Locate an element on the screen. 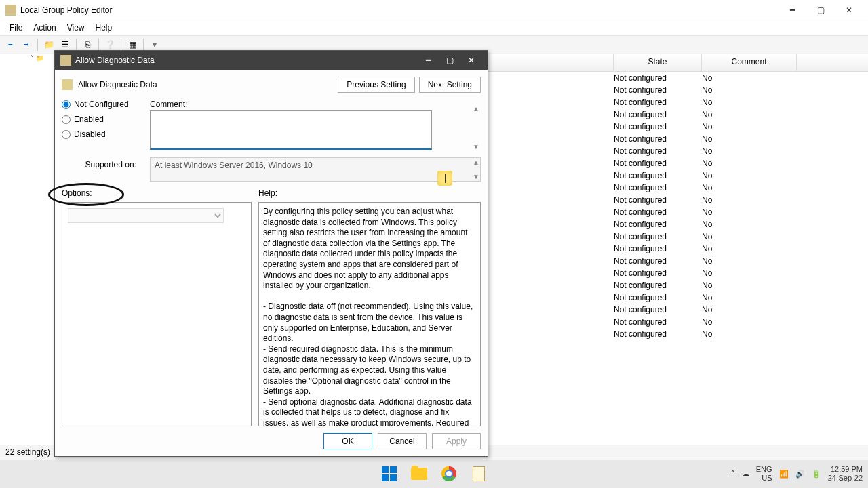 The width and height of the screenshot is (868, 488). tree-expand-icon: ˅ 📁 is located at coordinates (37, 58).